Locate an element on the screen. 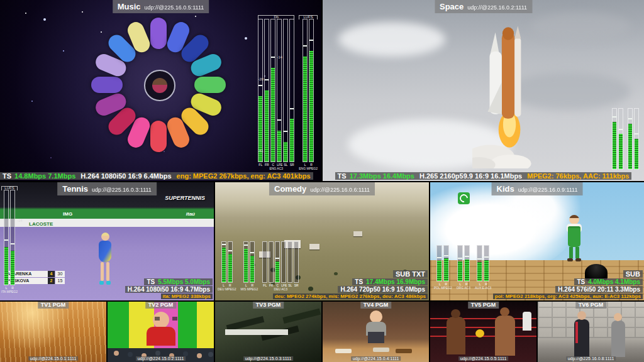 This screenshot has height=362, width=644. tile-tv1-pgm: TV1 PGM udp://@224.15.0.1:1111 is located at coordinates (53, 332).